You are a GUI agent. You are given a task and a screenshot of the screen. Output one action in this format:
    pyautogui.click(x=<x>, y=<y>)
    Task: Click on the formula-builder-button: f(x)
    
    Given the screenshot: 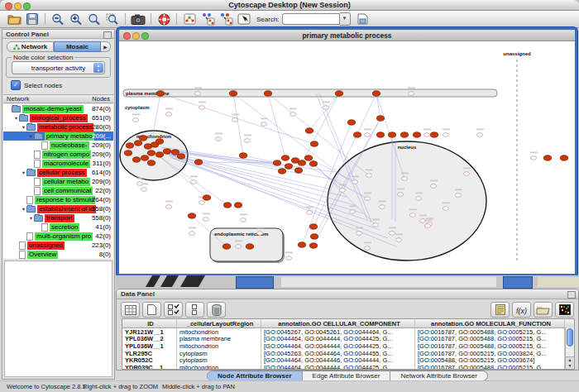 What is the action you would take?
    pyautogui.click(x=521, y=309)
    